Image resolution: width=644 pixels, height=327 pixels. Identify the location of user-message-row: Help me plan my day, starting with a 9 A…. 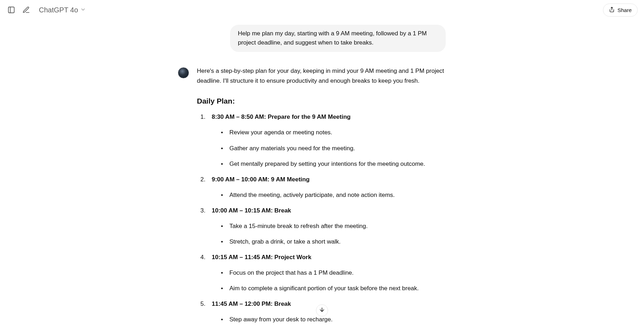
(322, 38).